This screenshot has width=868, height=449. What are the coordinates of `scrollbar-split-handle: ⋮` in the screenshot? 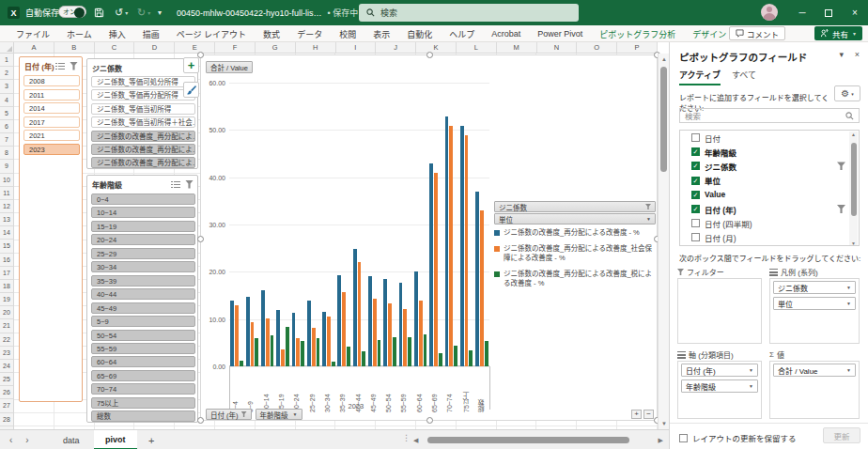 It's located at (406, 438).